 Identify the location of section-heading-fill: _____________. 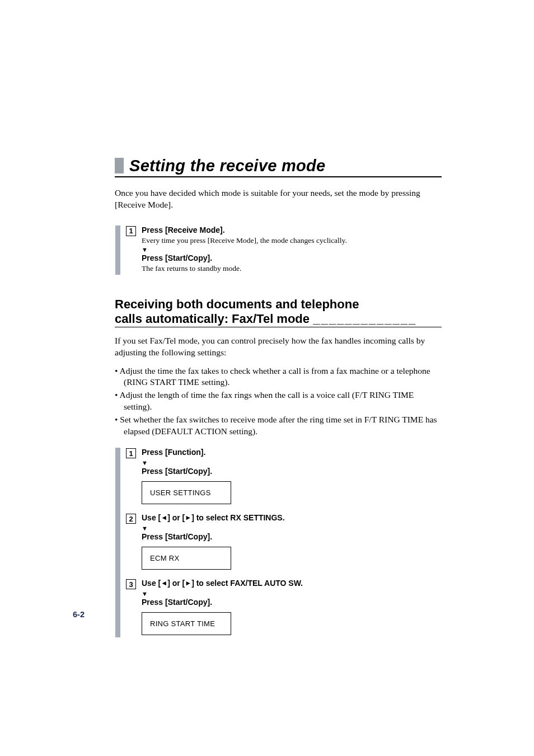
(365, 319).